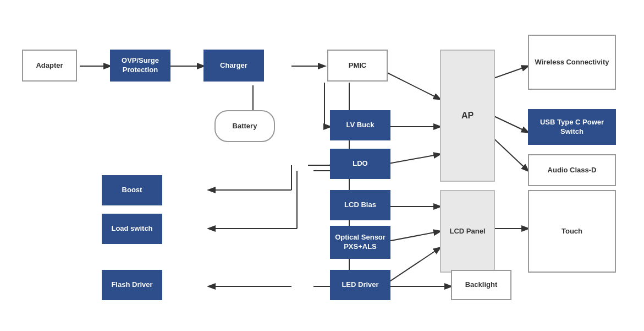  What do you see at coordinates (572, 170) in the screenshot?
I see `audio-classd-block: Audio Class-D` at bounding box center [572, 170].